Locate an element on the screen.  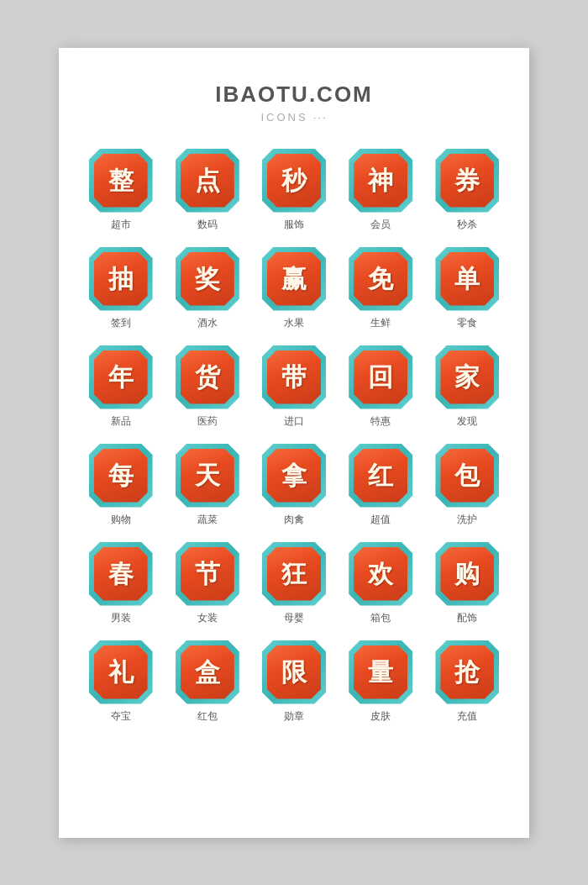
icon-char: 神 is located at coordinates (381, 181).